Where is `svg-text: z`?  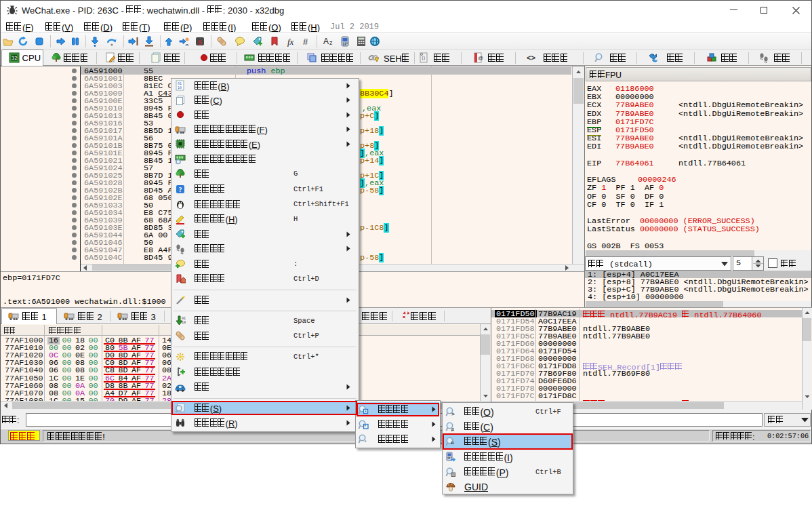
svg-text: z is located at coordinates (331, 43).